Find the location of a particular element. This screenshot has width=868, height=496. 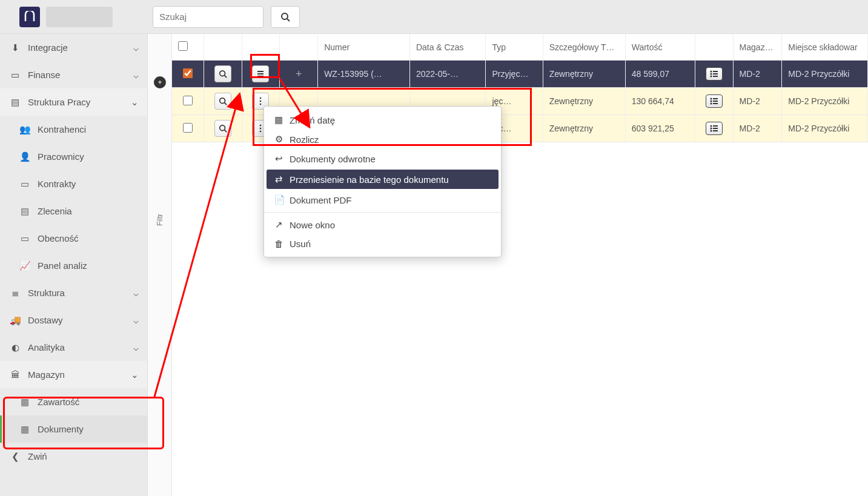

menu-zmien-date: ▦Zmień datę is located at coordinates (383, 120).